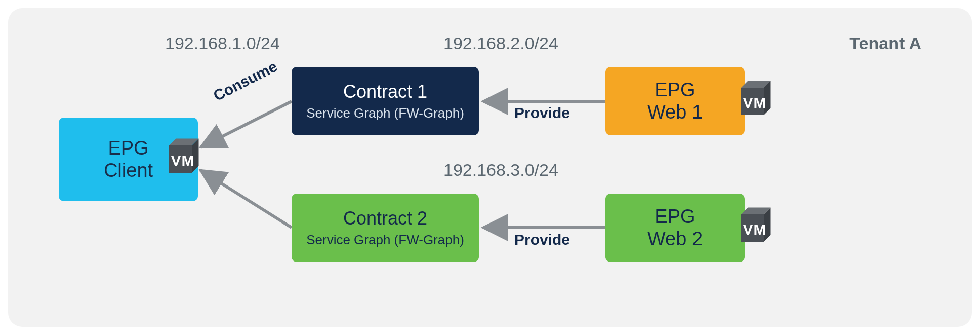 The width and height of the screenshot is (980, 335). I want to click on epg-web2-title: EPG Web 2, so click(675, 228).